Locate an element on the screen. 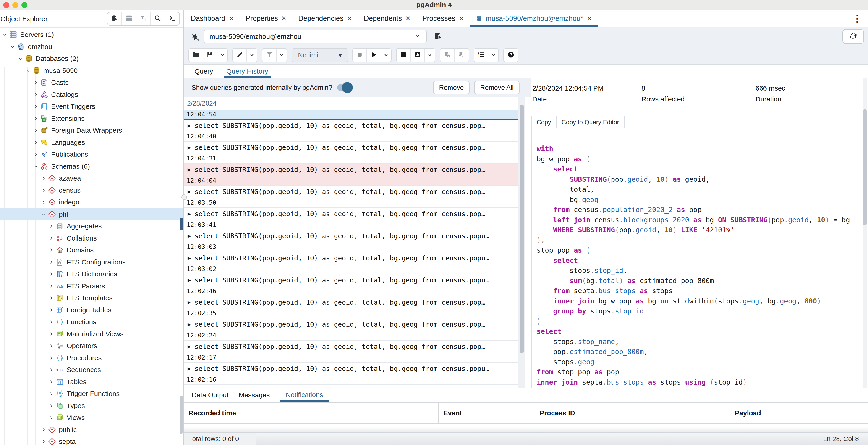 The image size is (868, 445). open-file-button is located at coordinates (196, 55).